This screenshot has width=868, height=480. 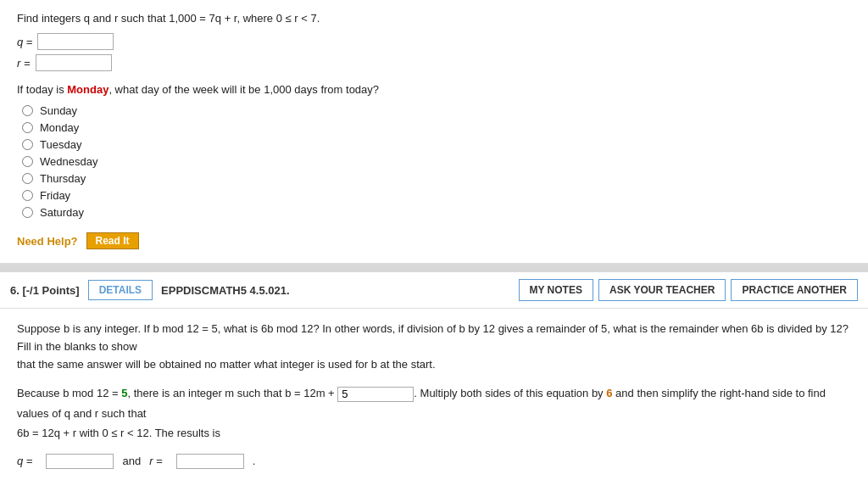 What do you see at coordinates (437, 110) in the screenshot?
I see `option-sunday: Sunday` at bounding box center [437, 110].